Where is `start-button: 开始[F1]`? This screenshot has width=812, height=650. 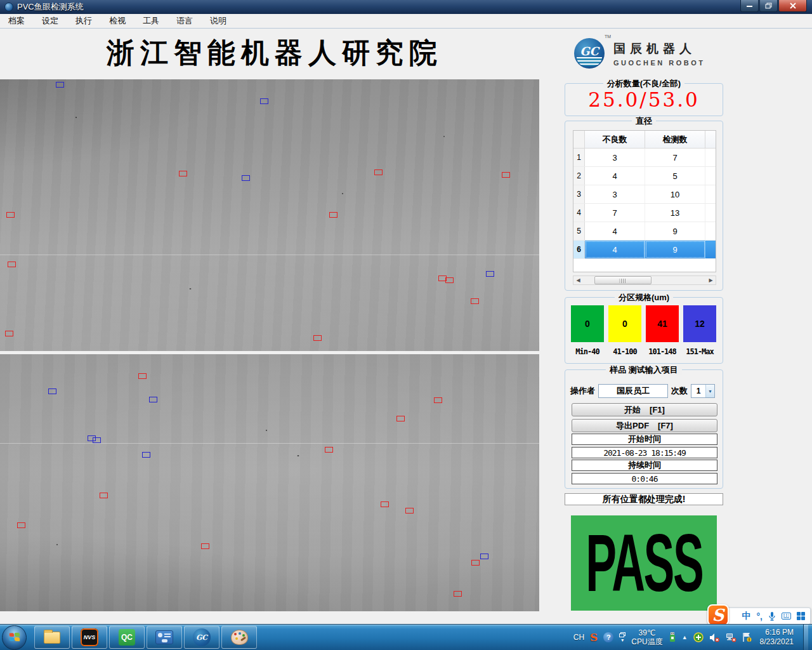 start-button: 开始[F1] is located at coordinates (645, 410).